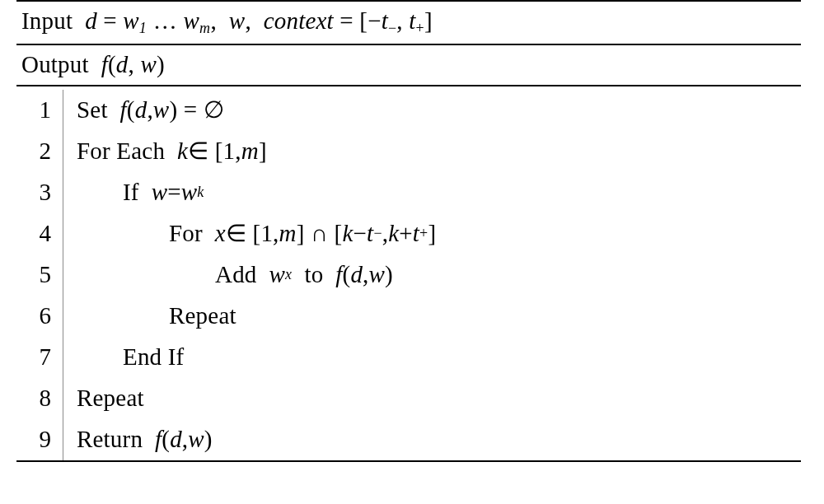  Describe the element at coordinates (438, 193) in the screenshot. I see `code-line: If w = wk` at that location.